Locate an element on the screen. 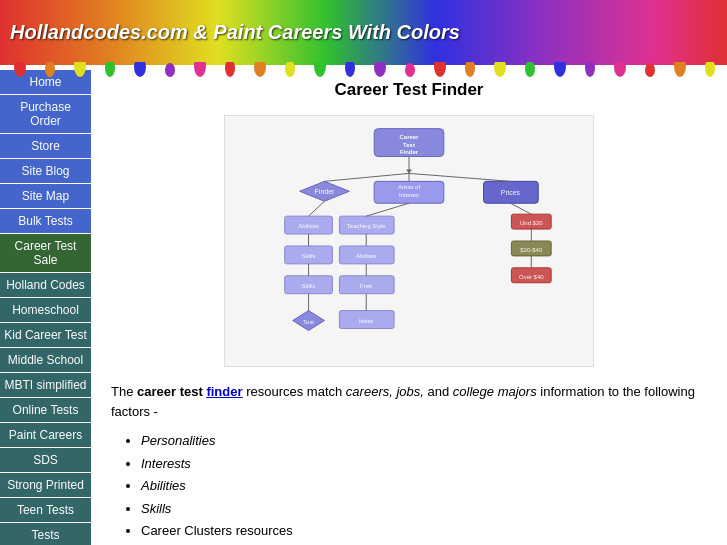 This screenshot has width=727, height=545. sidebar-item-store: Store is located at coordinates (46, 146).